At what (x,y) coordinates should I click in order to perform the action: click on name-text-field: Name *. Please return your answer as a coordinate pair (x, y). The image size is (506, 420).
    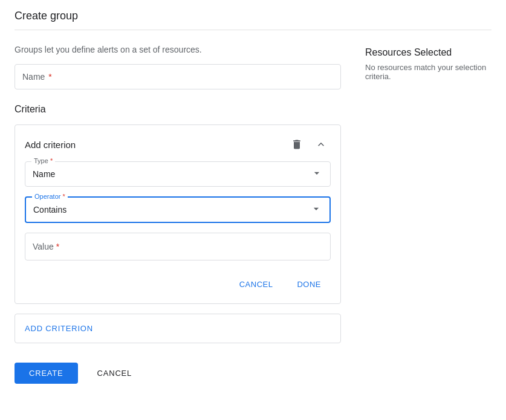
    Looking at the image, I should click on (178, 77).